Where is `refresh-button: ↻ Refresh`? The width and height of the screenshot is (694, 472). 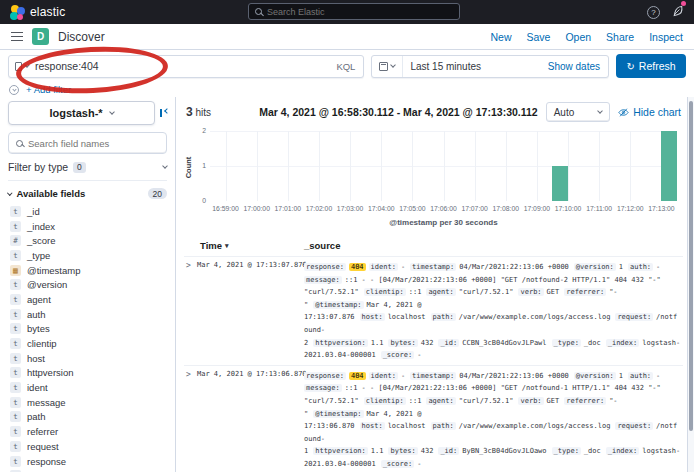
refresh-button: ↻ Refresh is located at coordinates (651, 66).